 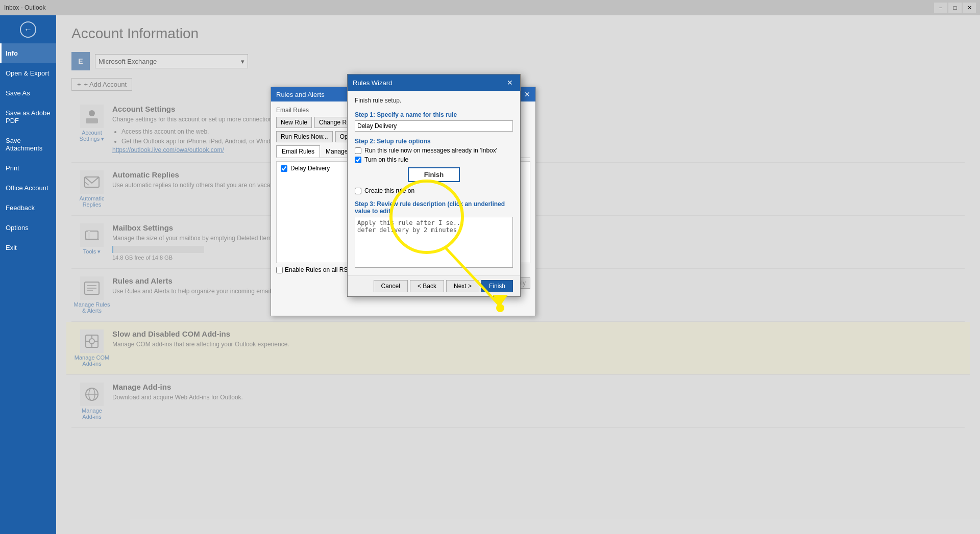 I want to click on wizard-step2: Step 2: Setup rule options Run this rule…, so click(x=434, y=166).